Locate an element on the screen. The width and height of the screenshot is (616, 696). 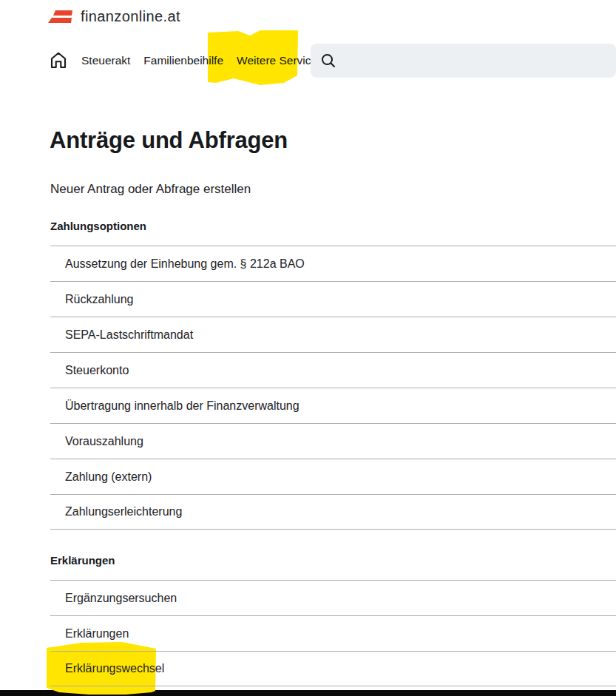
nav-links: Steuerakt Familienbeihilfe Weitere Servi… is located at coordinates (203, 61).